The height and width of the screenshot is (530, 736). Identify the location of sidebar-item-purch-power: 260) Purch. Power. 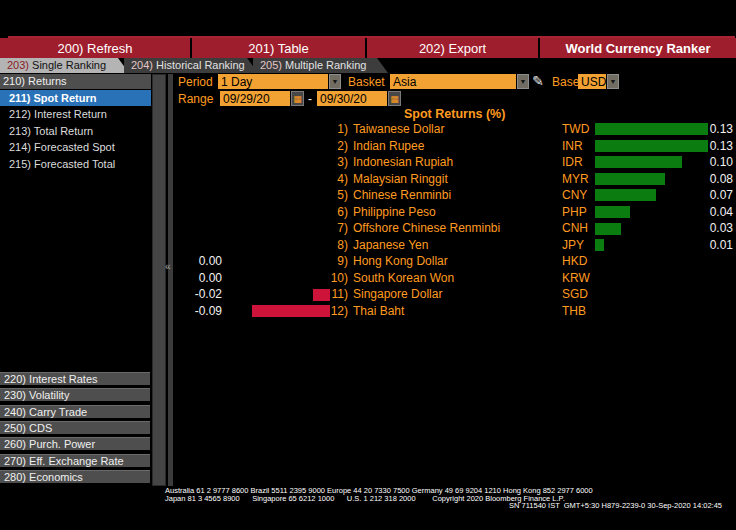
(75, 444).